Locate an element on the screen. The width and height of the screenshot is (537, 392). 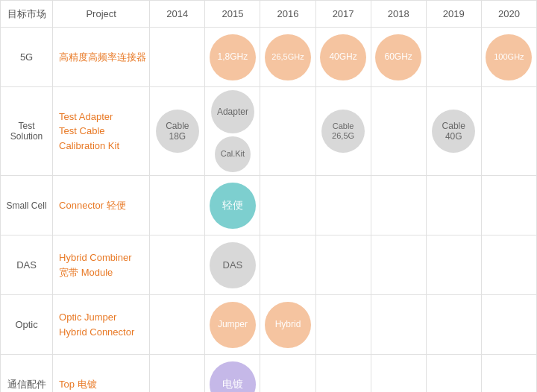
header-market: 目标市场 is located at coordinates (27, 14).